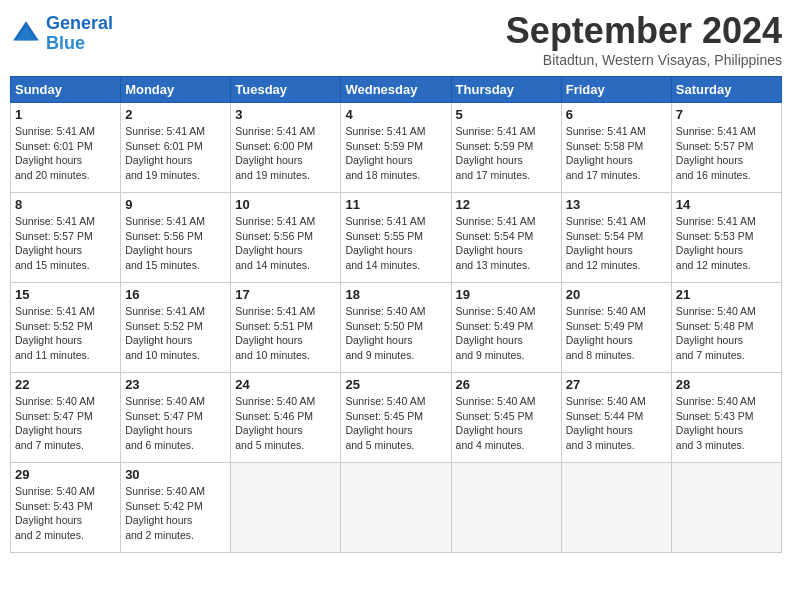 Image resolution: width=792 pixels, height=612 pixels. I want to click on calendar-week-1: 1Sunrise: 5:41 AMSunset: 6:01 PMDaylight…, so click(396, 148).